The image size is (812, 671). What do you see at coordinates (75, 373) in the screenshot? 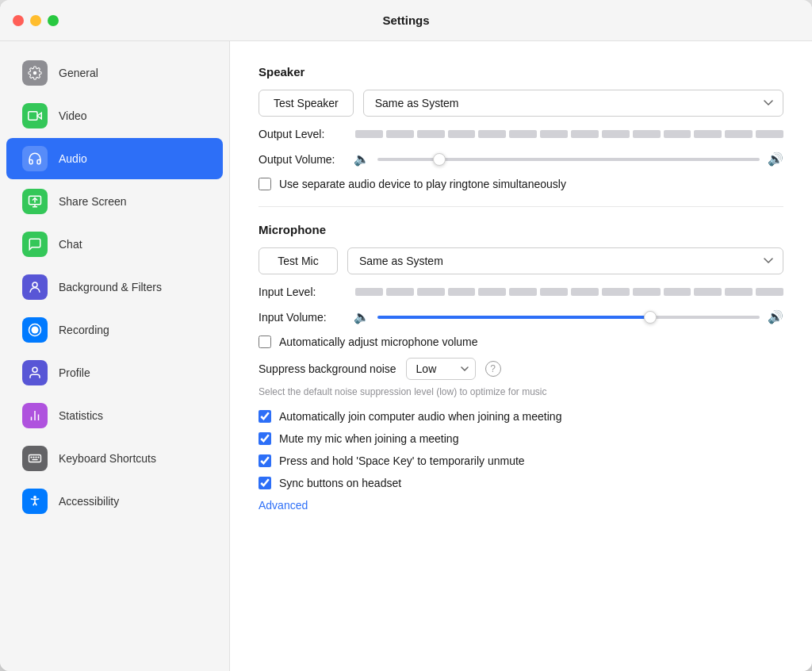
I see `sidebar-label-profile: Profile` at bounding box center [75, 373].